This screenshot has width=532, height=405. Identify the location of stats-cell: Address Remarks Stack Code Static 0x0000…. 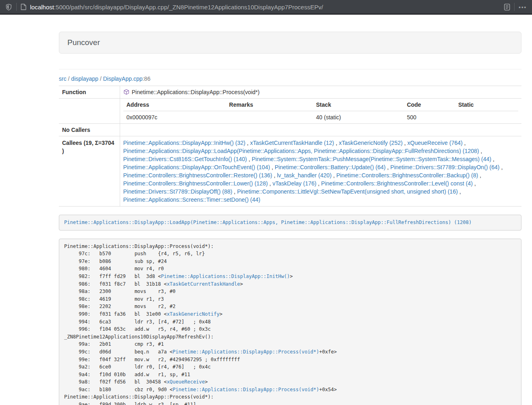
(321, 111).